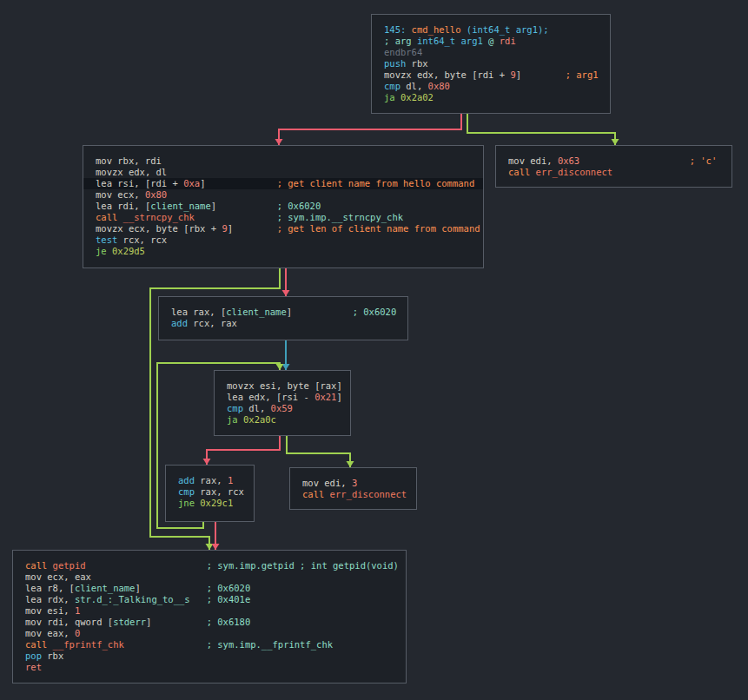  Describe the element at coordinates (299, 206) in the screenshot. I see `asm-token: ; 0x6020` at that location.